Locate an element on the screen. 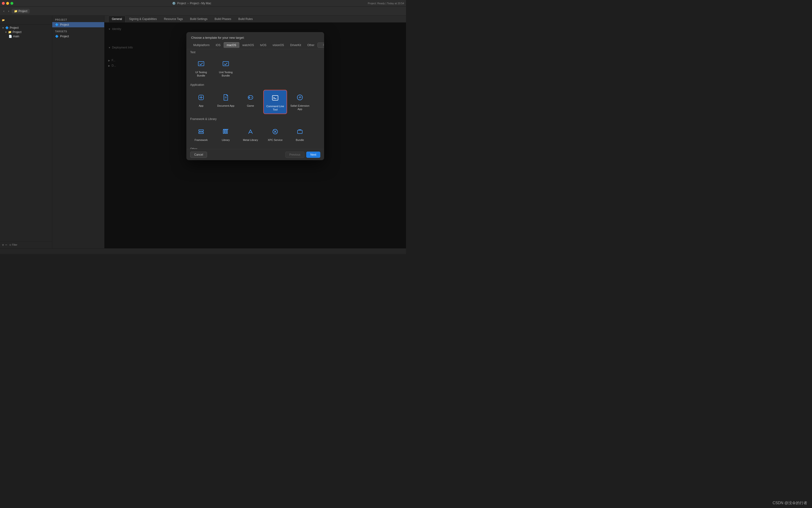 This screenshot has height=508, width=812. tab-resource-tags: Resource Tags is located at coordinates (173, 19).